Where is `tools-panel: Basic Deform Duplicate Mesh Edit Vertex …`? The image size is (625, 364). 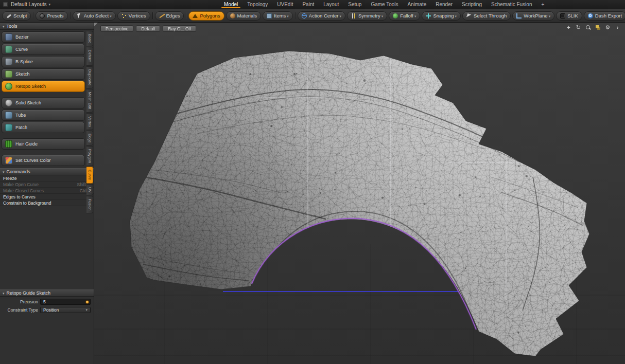 tools-panel: Basic Deform Duplicate Mesh Edit Vertex … is located at coordinates (47, 98).